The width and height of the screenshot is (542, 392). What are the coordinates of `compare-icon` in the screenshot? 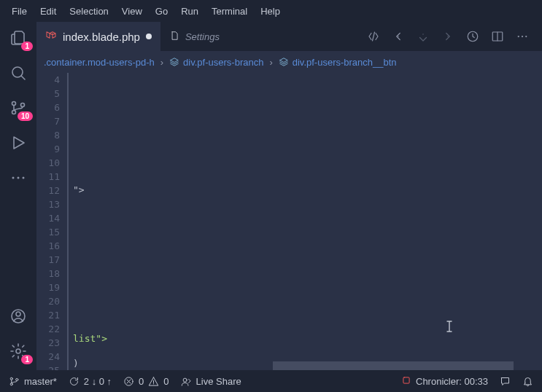 It's located at (373, 36).